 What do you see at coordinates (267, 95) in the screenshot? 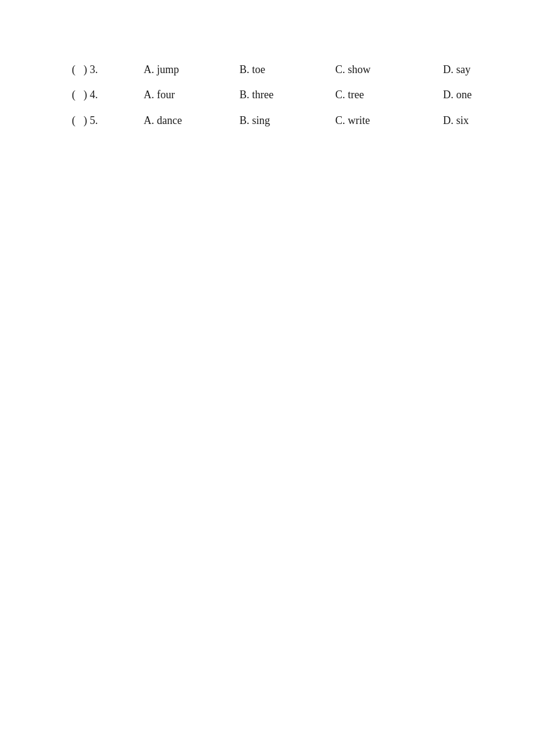
I see `quiz-row-4: ( ) 4. A. four B. three C. tree D. one` at bounding box center [267, 95].